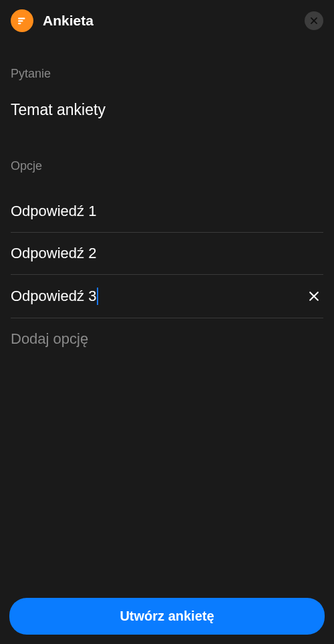  Describe the element at coordinates (314, 296) in the screenshot. I see `x-icon` at that location.